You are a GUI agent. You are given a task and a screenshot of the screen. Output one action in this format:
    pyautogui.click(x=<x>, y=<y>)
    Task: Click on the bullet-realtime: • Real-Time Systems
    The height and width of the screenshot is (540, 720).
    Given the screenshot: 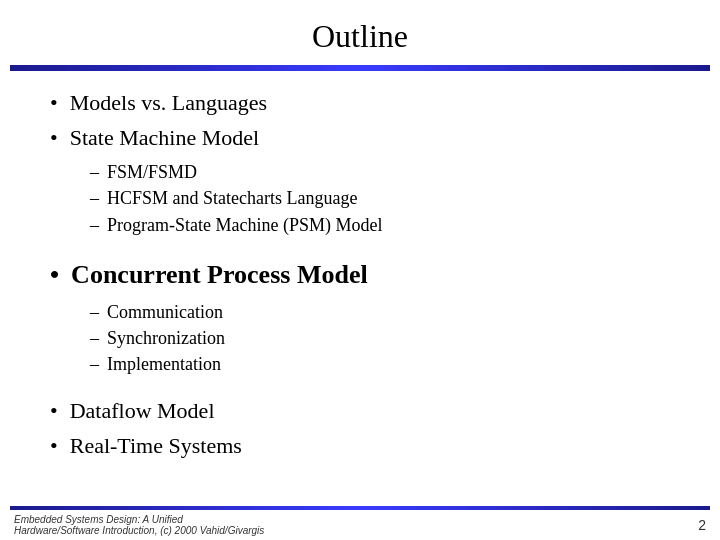 What is the action you would take?
    pyautogui.click(x=365, y=446)
    